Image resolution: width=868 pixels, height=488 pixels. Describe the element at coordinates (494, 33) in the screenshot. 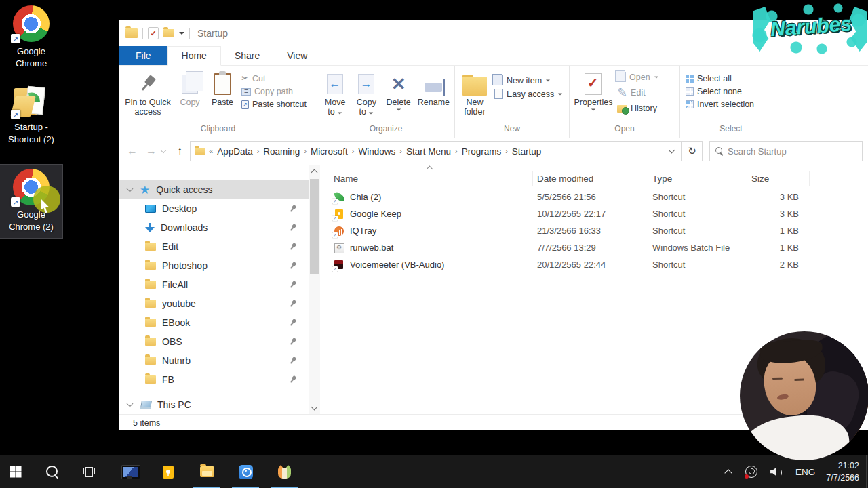

I see `title-bar: Startup` at that location.